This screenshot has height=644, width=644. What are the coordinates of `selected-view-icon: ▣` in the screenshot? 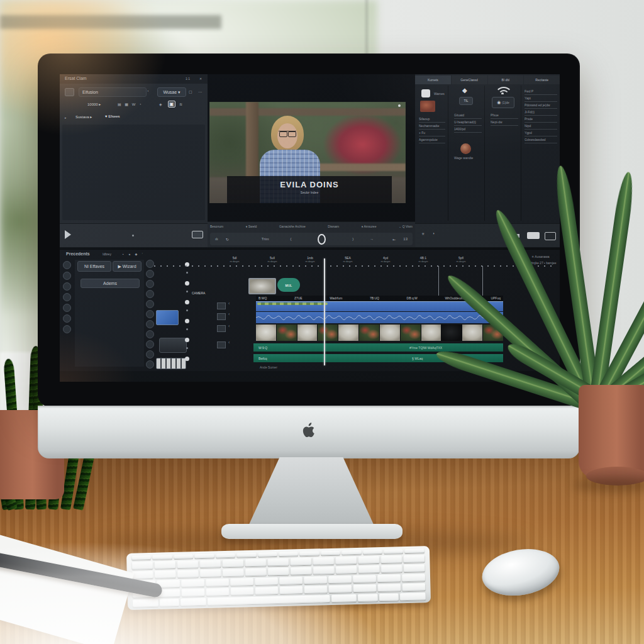 It's located at (172, 104).